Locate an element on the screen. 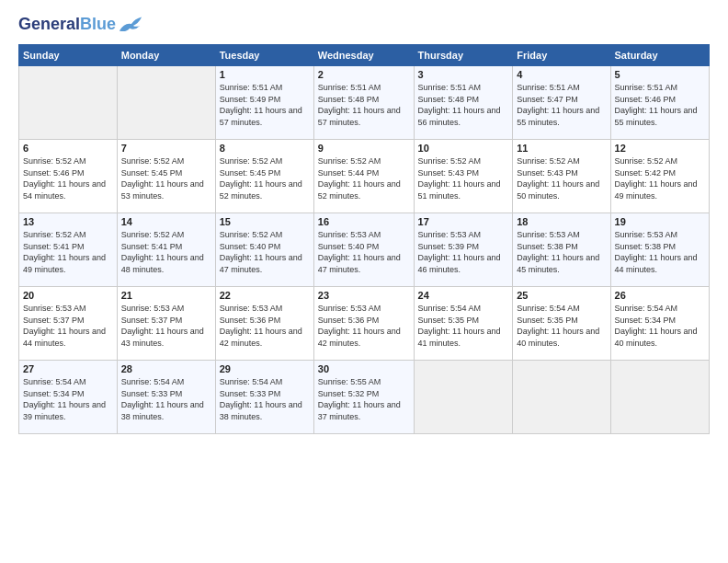  day-number: 28 is located at coordinates (166, 369).